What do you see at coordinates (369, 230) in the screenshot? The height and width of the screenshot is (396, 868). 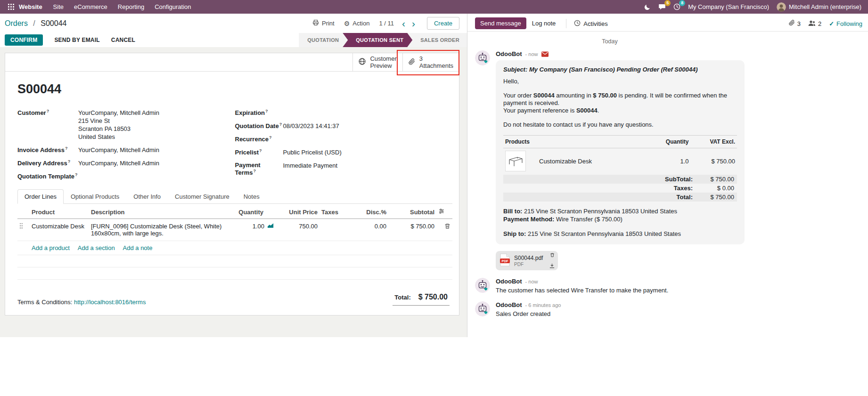 I see `line-disc: 0.00` at bounding box center [369, 230].